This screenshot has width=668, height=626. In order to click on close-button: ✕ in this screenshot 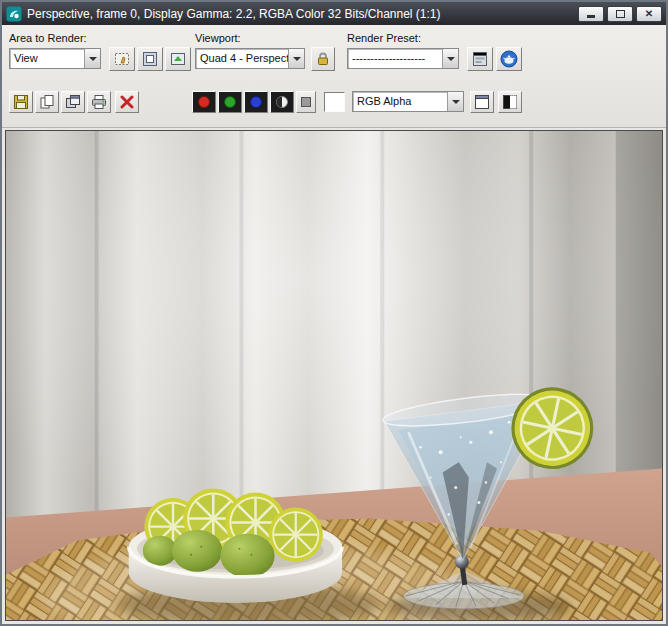, I will do `click(649, 14)`.